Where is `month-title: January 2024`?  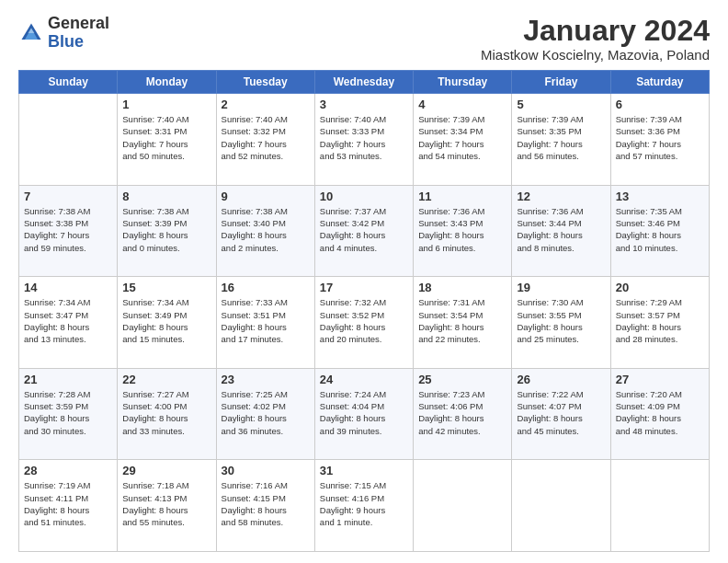
month-title: January 2024 is located at coordinates (596, 31).